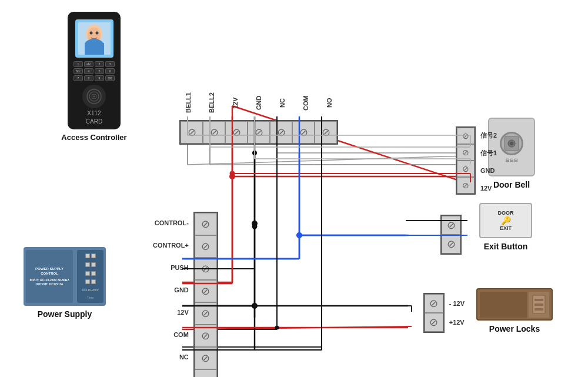 The width and height of the screenshot is (588, 377). Describe the element at coordinates (91, 282) in the screenshot. I see `ps-terminals4` at that location.